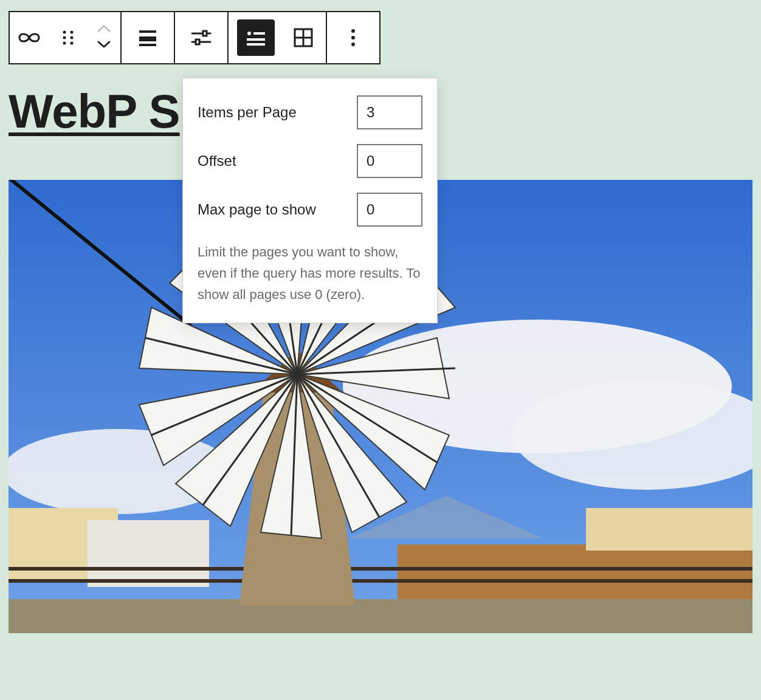 The width and height of the screenshot is (761, 700). What do you see at coordinates (148, 38) in the screenshot?
I see `toolbar-group-align` at bounding box center [148, 38].